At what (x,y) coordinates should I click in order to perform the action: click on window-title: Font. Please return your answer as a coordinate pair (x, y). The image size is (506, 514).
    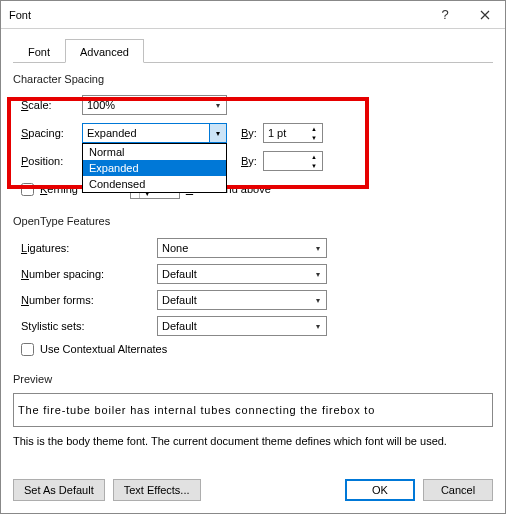
    Looking at the image, I should click on (217, 15).